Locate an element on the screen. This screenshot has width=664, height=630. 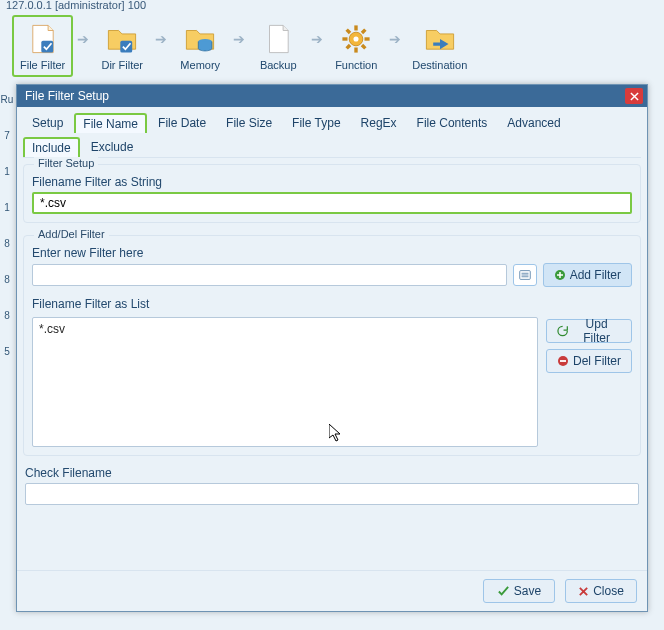
tab-file-type: File Type is located at coordinates (316, 122).